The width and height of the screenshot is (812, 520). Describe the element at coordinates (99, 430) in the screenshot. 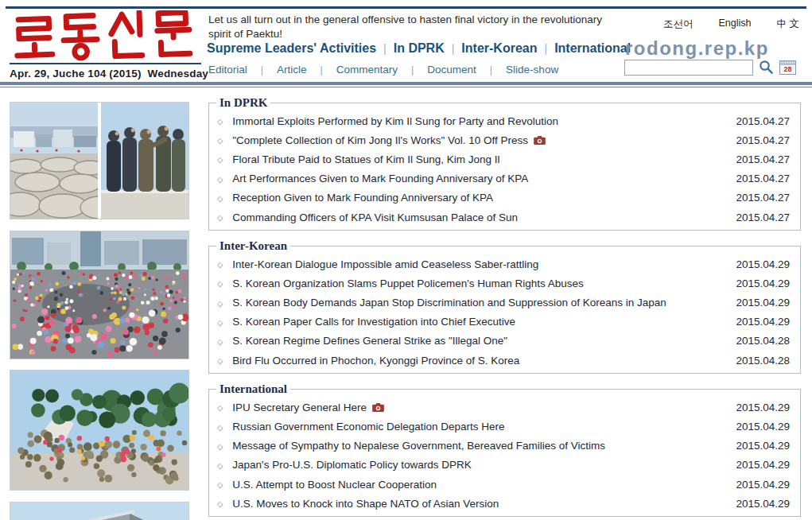

I see `sidebar-photo-soldiers-flower-baskets` at that location.